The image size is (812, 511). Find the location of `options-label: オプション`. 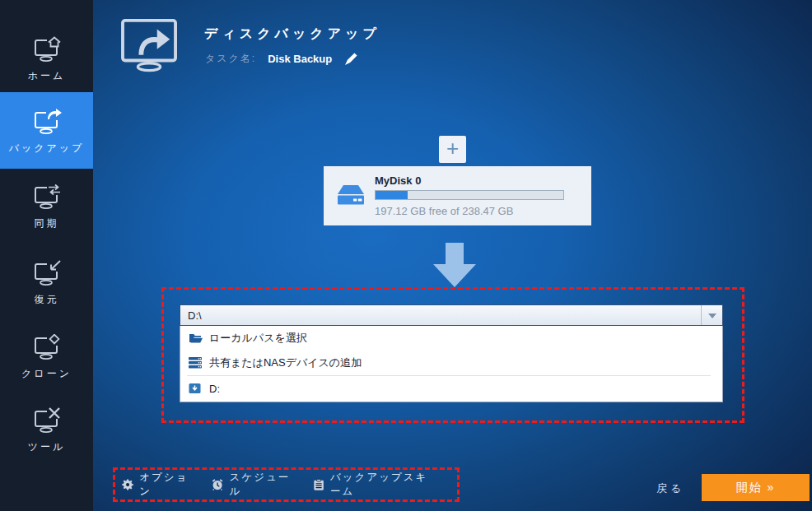

options-label: オプション is located at coordinates (166, 485).